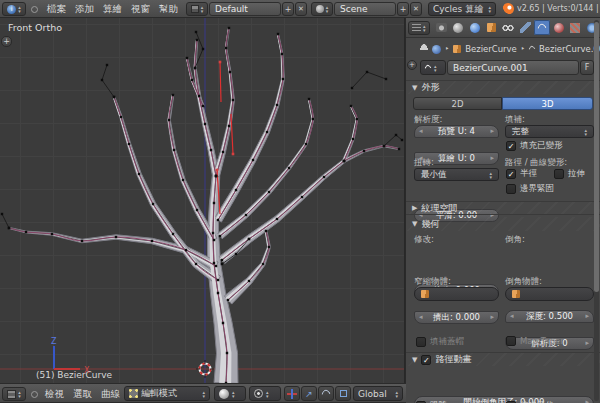  I want to click on world-icon, so click(475, 28).